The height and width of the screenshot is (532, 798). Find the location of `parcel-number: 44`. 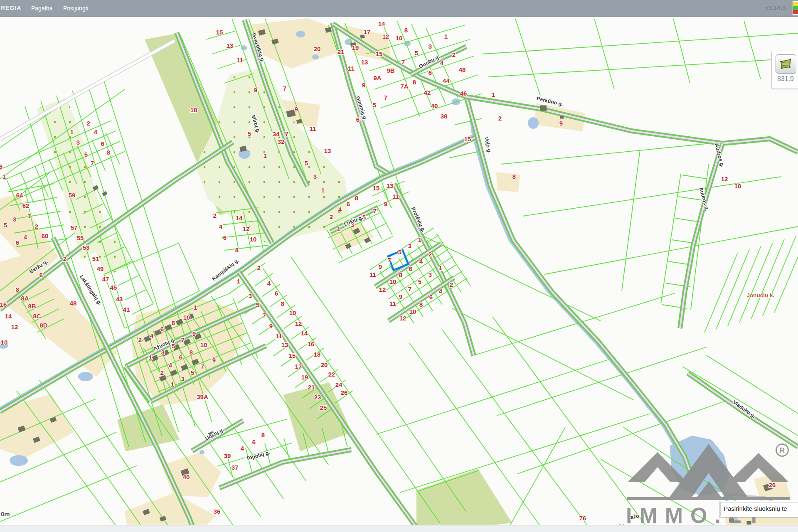

parcel-number: 44 is located at coordinates (446, 81).